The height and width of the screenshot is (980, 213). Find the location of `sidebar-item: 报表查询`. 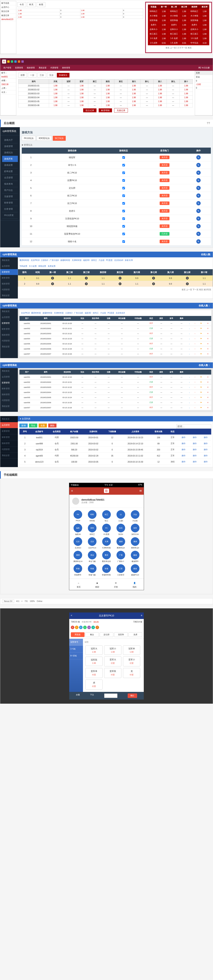

sidebar-item: 报表查询 is located at coordinates (10, 184).